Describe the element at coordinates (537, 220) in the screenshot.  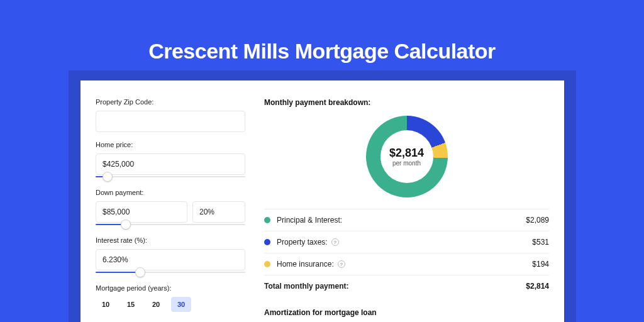
I see `row-value: $2,089` at that location.